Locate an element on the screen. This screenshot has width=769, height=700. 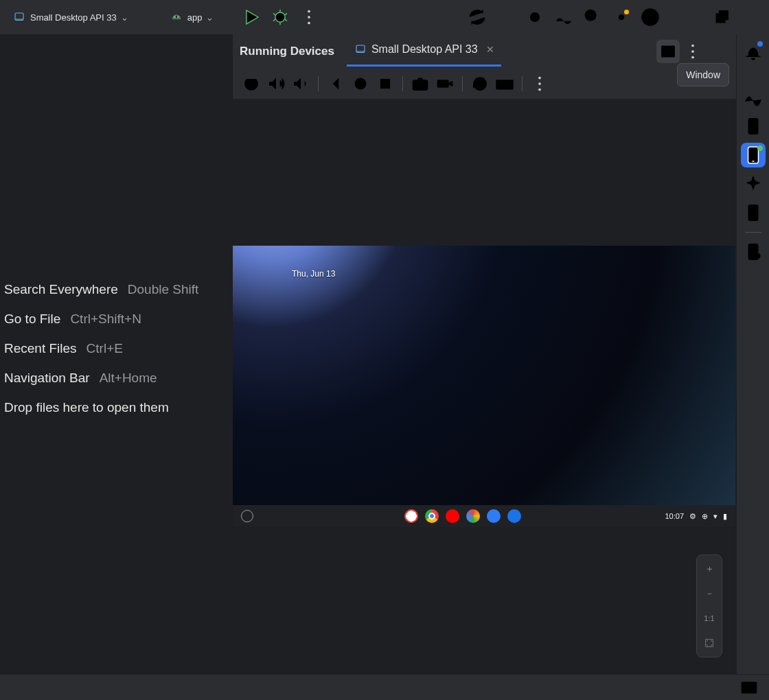
update-indicator-icon is located at coordinates (626, 12).